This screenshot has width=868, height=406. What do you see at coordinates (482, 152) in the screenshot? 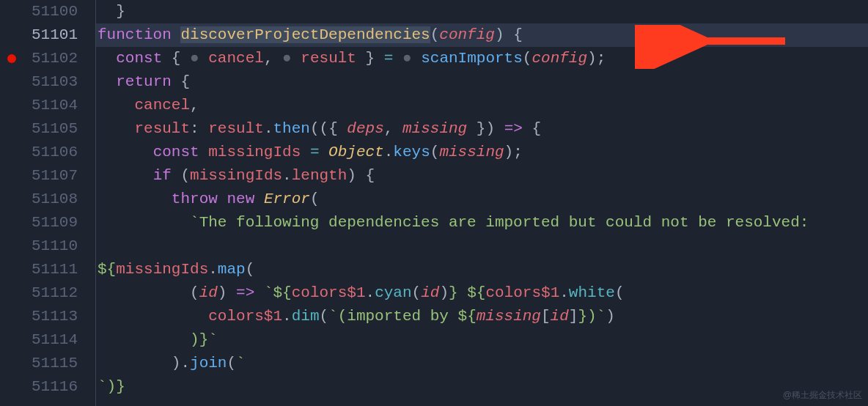
I see `code-line: const missingIds = Object.keys(missing);` at bounding box center [482, 152].